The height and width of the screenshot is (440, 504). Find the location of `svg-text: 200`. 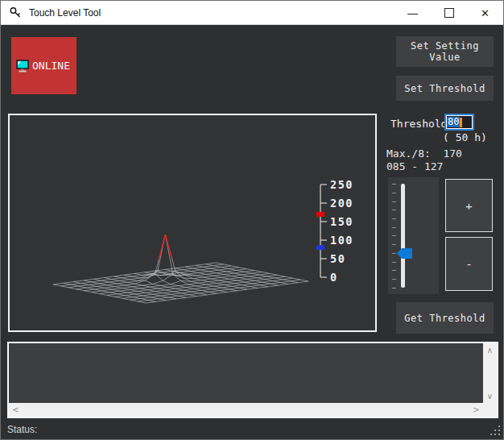

svg-text: 200 is located at coordinates (341, 203).